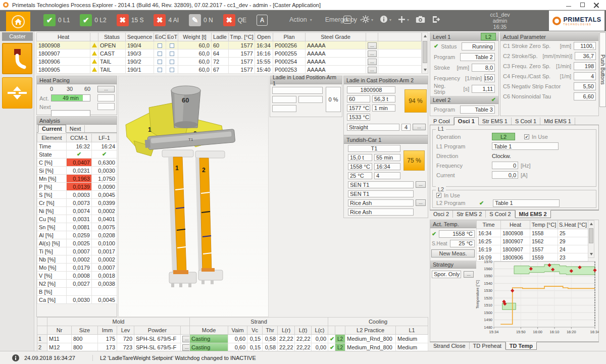 This screenshot has width=606, height=364. Describe the element at coordinates (77, 227) in the screenshot. I see `analysis-row: Sn [%] 0,0081 0,0075` at that location.